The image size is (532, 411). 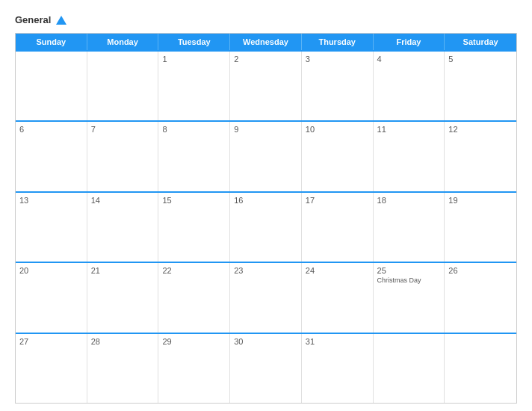 I want to click on header: General, so click(x=266, y=19).